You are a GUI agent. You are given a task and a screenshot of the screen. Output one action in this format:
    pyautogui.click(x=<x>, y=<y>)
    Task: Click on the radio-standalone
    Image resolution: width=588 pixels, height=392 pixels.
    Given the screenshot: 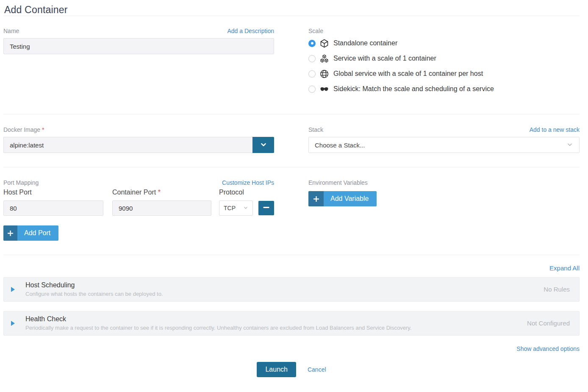 What is the action you would take?
    pyautogui.click(x=312, y=43)
    